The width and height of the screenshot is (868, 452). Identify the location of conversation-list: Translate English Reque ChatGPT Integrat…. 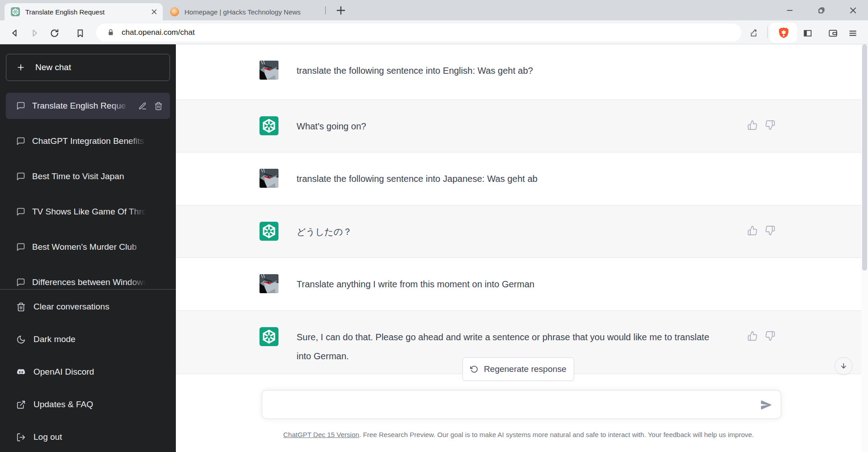
(88, 189).